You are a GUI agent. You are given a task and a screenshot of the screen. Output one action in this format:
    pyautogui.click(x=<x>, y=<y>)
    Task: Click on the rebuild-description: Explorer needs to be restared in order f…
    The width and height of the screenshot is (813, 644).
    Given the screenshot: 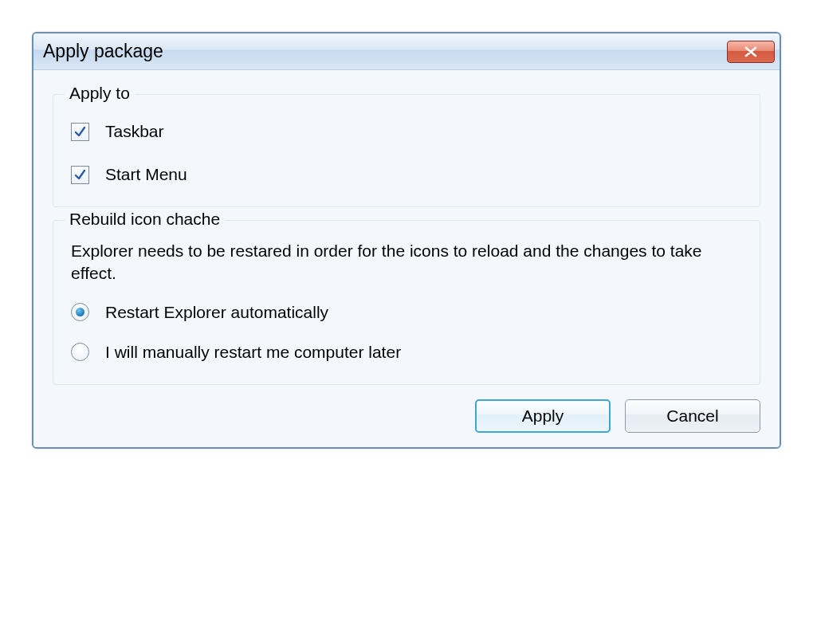 What is the action you would take?
    pyautogui.click(x=406, y=263)
    